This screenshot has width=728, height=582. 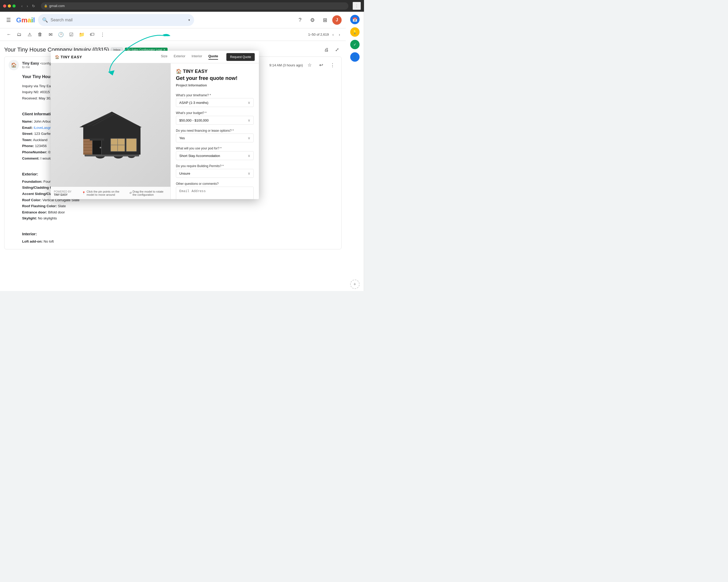 What do you see at coordinates (71, 34) in the screenshot?
I see `add-tasks-button: ☑` at bounding box center [71, 34].